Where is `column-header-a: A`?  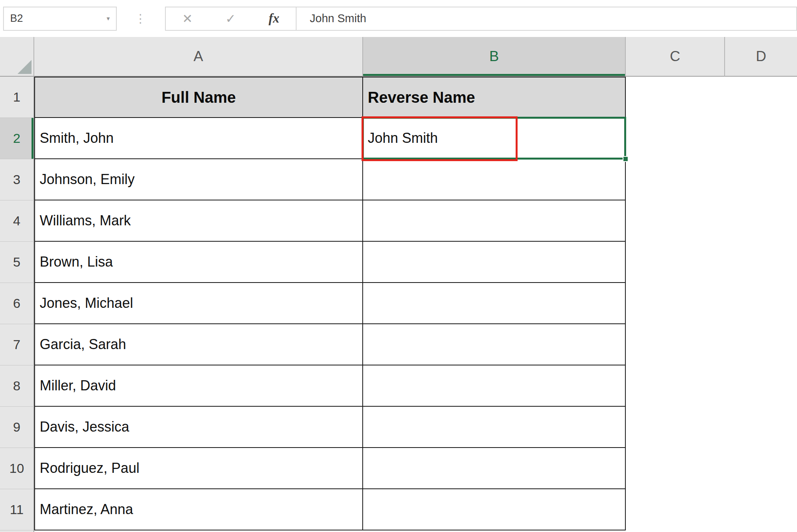
column-header-a: A is located at coordinates (198, 57).